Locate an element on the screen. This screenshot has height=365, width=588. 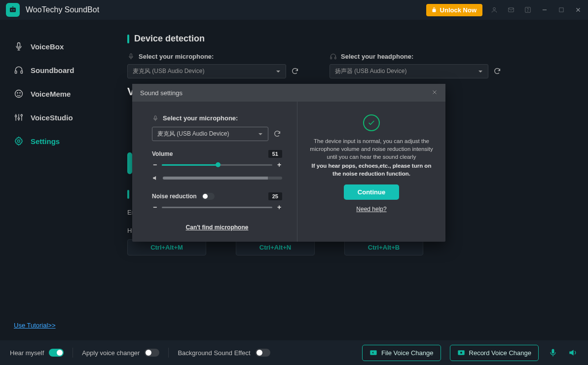
account-icon is located at coordinates (494, 10).